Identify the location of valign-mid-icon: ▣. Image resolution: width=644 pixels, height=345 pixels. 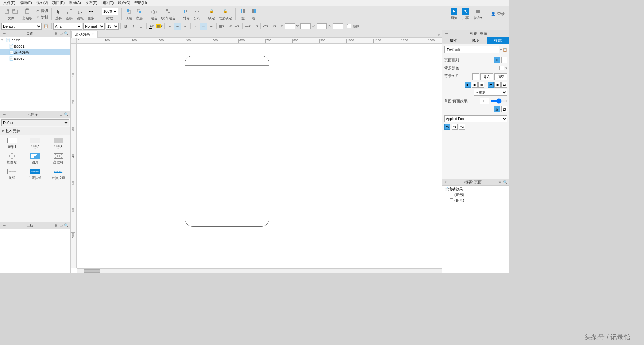
(497, 85).